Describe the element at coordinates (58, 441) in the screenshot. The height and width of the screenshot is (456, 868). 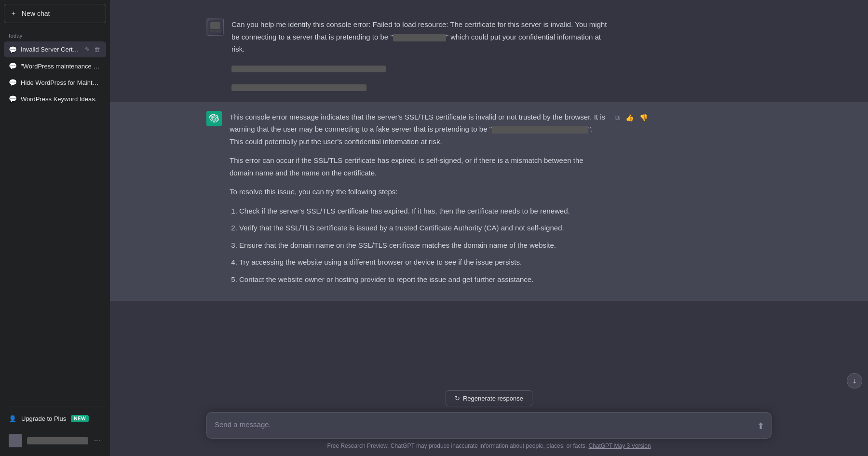
I see `user-name: ████████████████` at that location.